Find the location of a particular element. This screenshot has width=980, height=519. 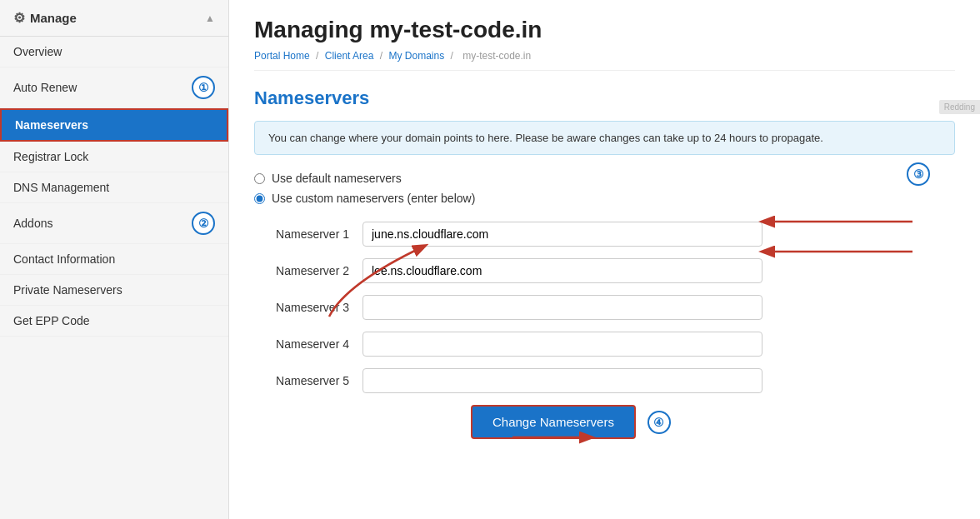

radio-group: Use default nameservers Use custom names… is located at coordinates (605, 188).